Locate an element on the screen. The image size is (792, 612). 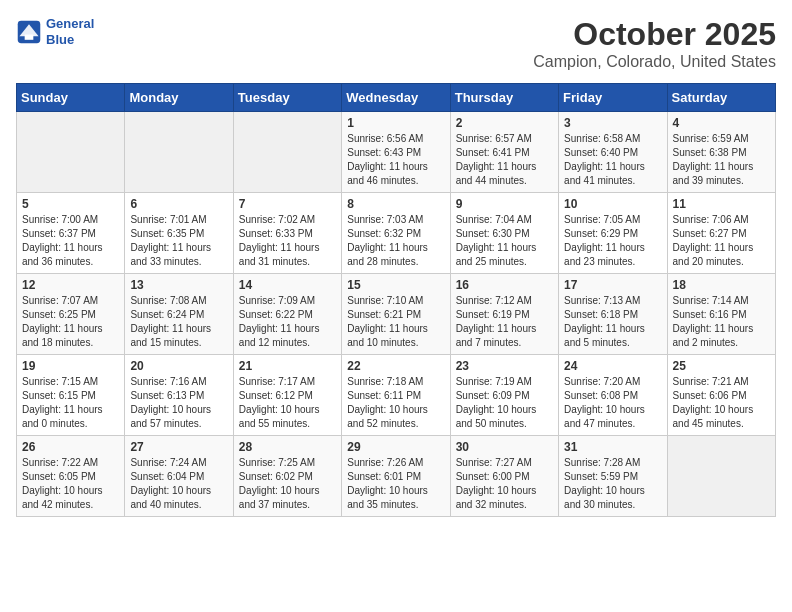
day-info: Sunrise: 7:07 AMSunset: 6:25 PMDaylight:… is located at coordinates (70, 322).